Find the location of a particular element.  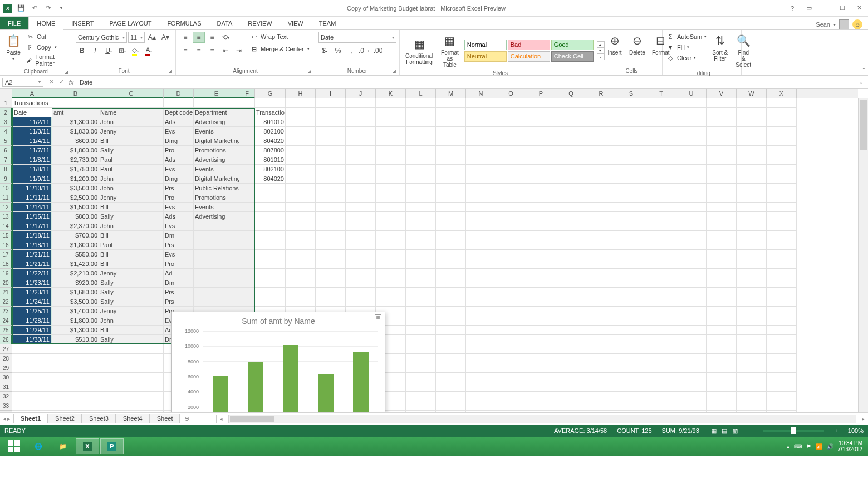

cell: Evs is located at coordinates (179, 207).